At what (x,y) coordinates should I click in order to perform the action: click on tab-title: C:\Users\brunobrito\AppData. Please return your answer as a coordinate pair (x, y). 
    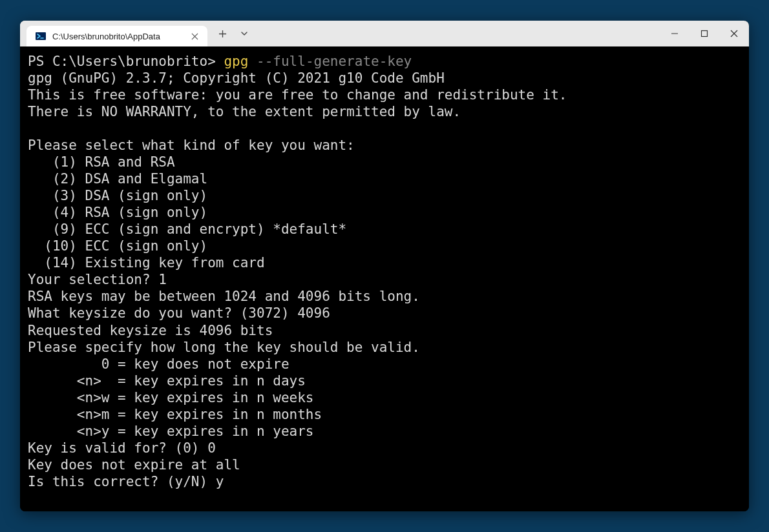
    Looking at the image, I should click on (118, 36).